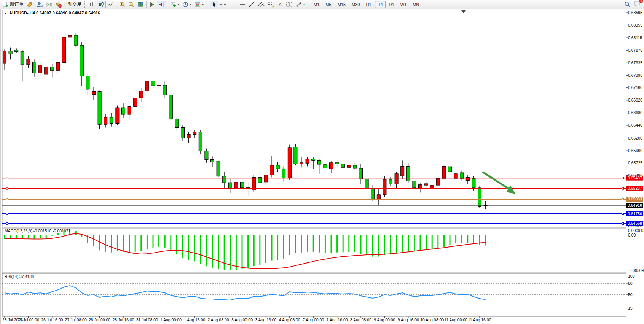  Describe the element at coordinates (635, 178) in the screenshot. I see `svg-text: 0.65437` at that location.